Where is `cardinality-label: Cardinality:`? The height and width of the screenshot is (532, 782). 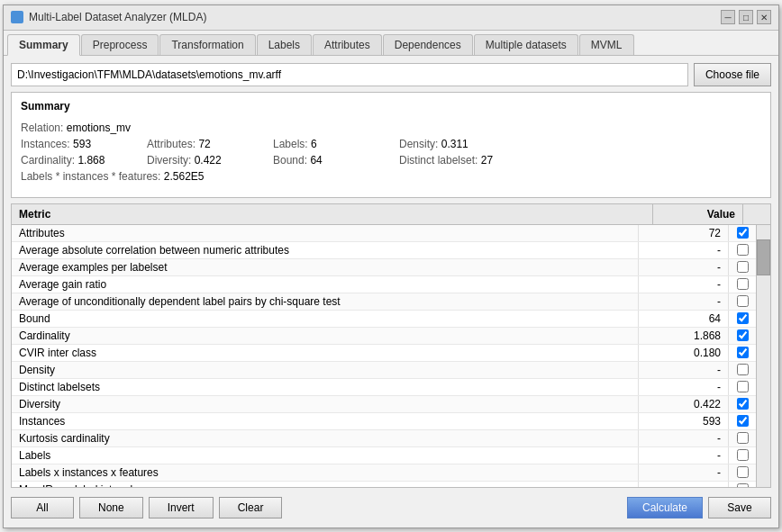
cardinality-label: Cardinality: is located at coordinates (48, 160).